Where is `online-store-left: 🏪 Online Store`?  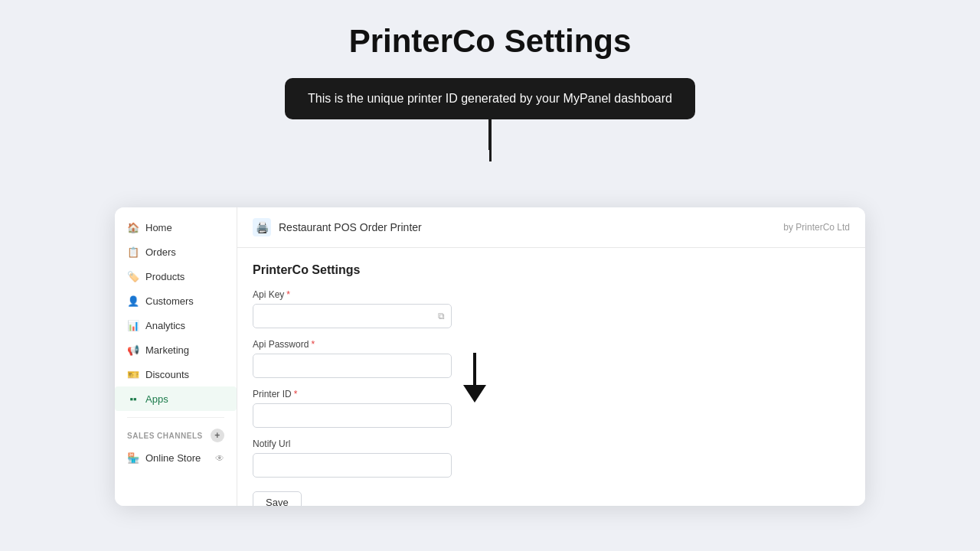 online-store-left: 🏪 Online Store is located at coordinates (164, 458).